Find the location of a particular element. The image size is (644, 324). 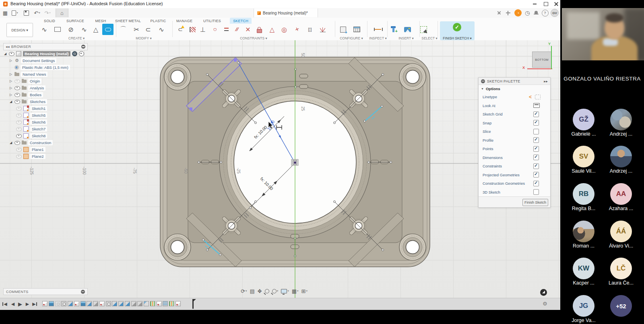

browser-item-root: ◢ Bearing Housing (metal) G is located at coordinates (45, 54).